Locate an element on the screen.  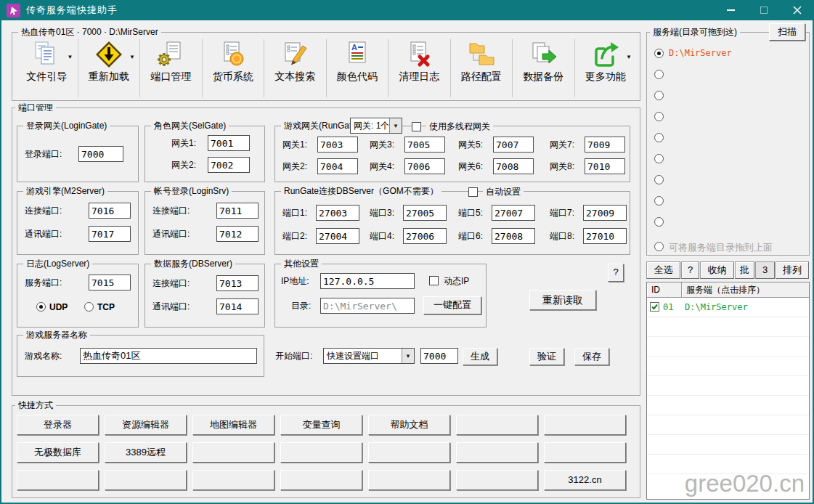
batch-button: 批 is located at coordinates (745, 270).